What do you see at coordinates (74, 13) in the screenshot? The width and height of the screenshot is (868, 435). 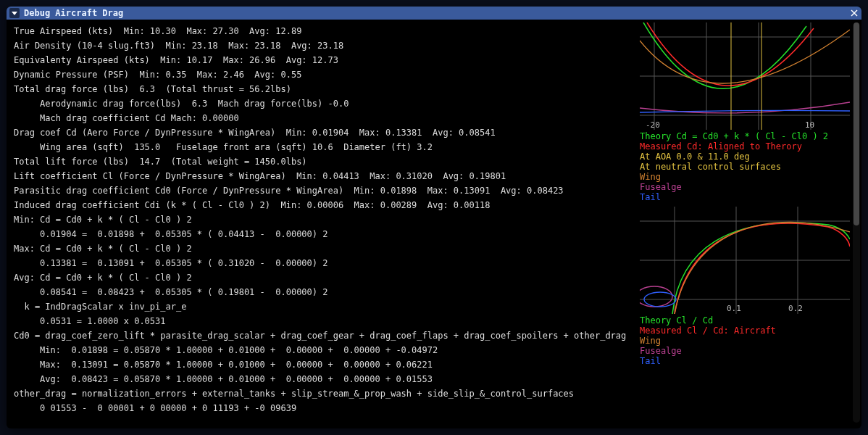 I see `window-title: Debug Aircraft Drag` at bounding box center [74, 13].